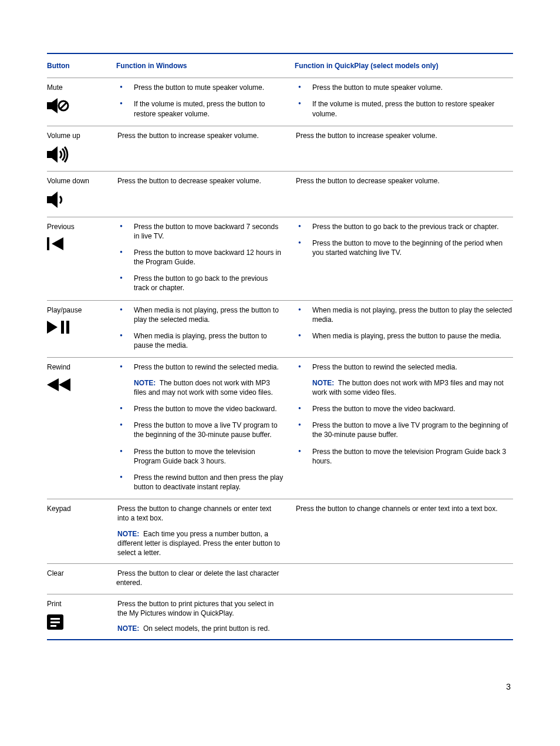 Image resolution: width=560 pixels, height=746 pixels. Describe the element at coordinates (82, 66) in the screenshot. I see `header-button: Button` at that location.